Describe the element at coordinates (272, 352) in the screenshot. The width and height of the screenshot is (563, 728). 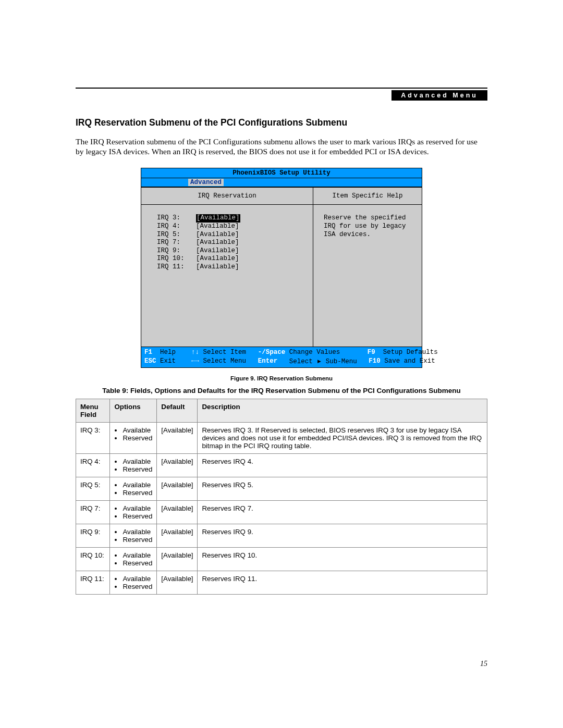
I see `key-minus-space: -/Space` at that location.